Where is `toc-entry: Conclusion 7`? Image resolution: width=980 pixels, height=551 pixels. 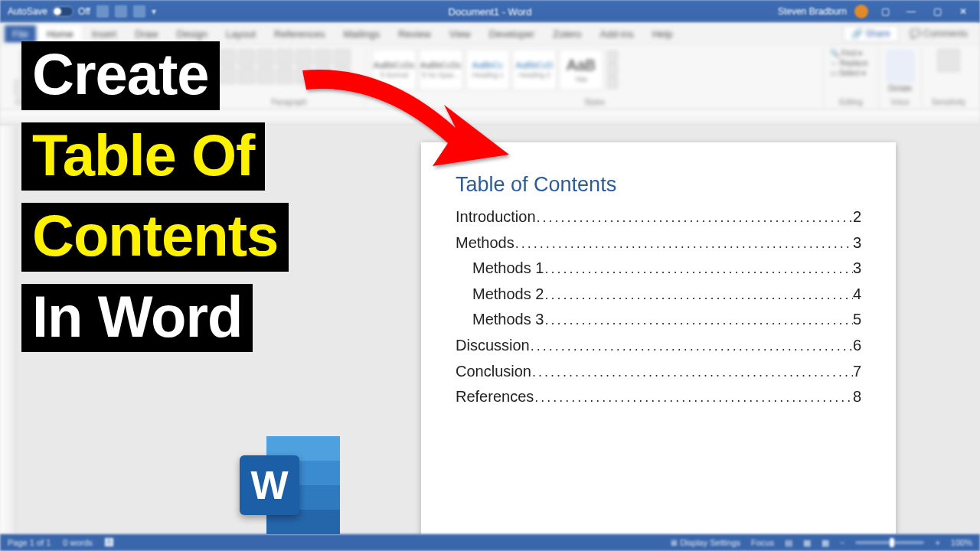
toc-entry: Conclusion 7 is located at coordinates (658, 372).